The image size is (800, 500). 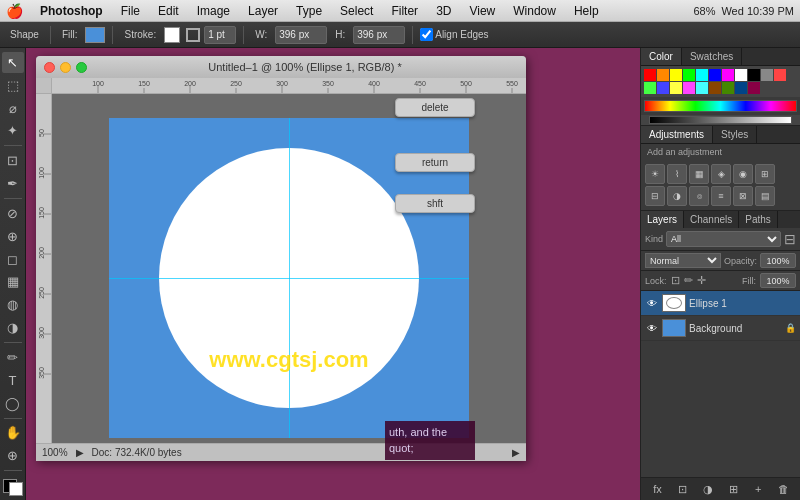 I want to click on fill-color-swatch, so click(x=95, y=35).